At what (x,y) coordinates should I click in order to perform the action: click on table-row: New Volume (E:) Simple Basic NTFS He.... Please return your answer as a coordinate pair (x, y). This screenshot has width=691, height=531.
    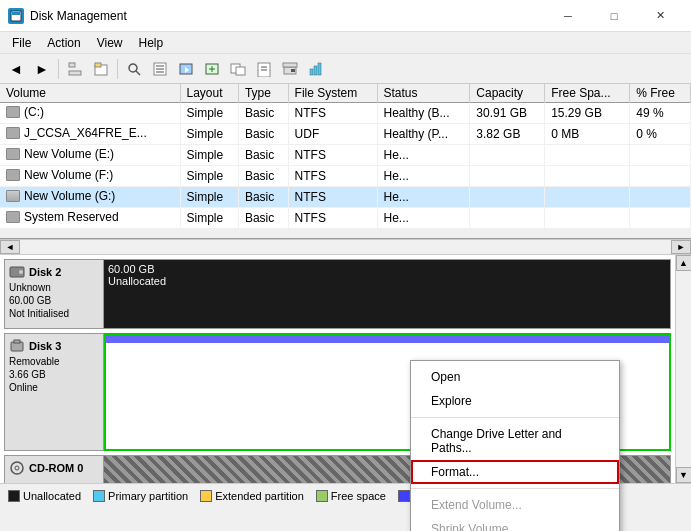
    Looking at the image, I should click on (346, 156).